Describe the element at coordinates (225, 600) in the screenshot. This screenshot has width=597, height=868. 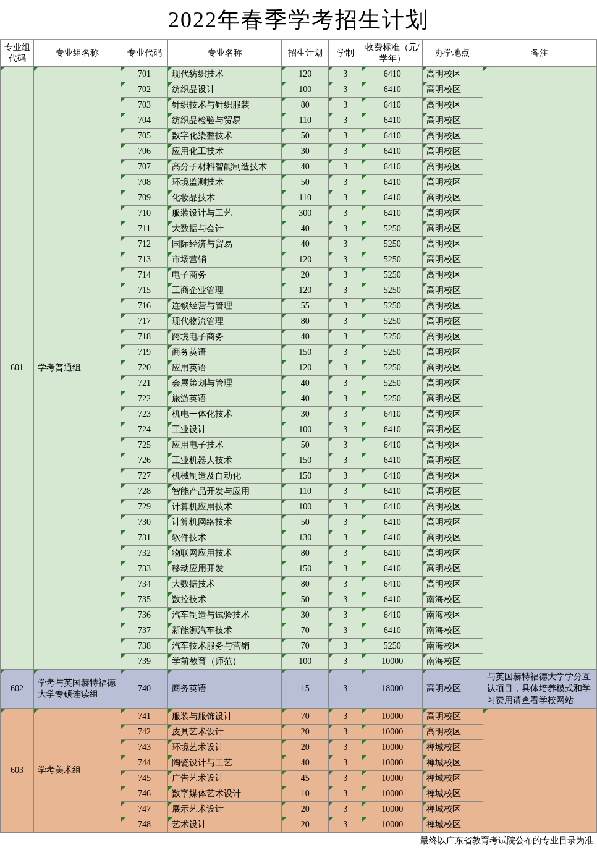
I see `major-name-cell: 数控技术` at that location.